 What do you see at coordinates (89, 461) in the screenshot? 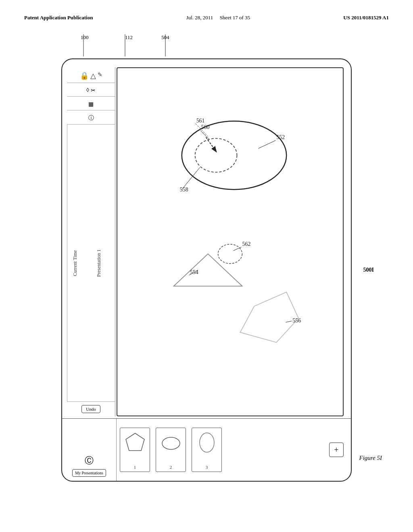
I see `wifi-icon: Ⓒ` at bounding box center [89, 461].